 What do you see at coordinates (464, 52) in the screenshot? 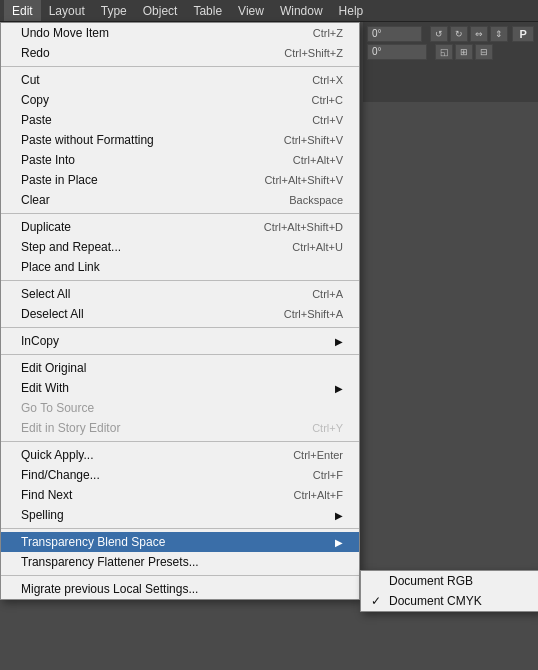
I see `align-icon: ⊞` at bounding box center [464, 52].